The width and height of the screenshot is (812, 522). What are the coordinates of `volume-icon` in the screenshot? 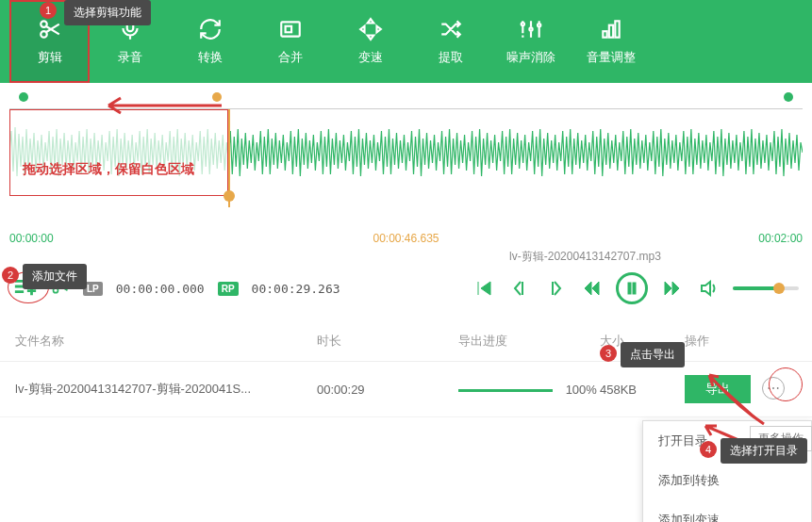 It's located at (708, 288).